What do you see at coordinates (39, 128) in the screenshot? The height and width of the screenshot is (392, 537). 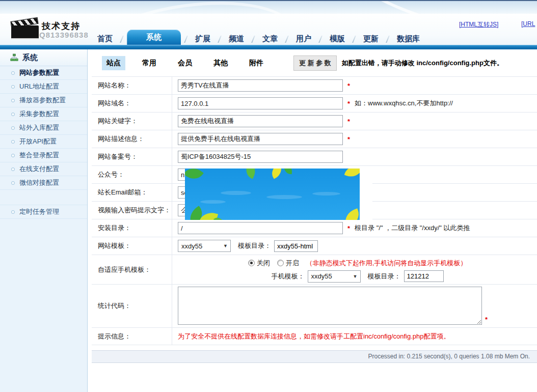 I see `sidebar-item-label: 站外入库配置` at bounding box center [39, 128].